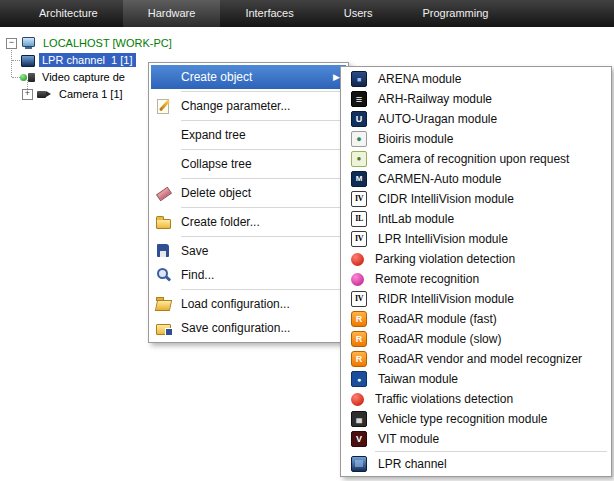 The image size is (614, 481). What do you see at coordinates (108, 43) in the screenshot?
I see `tree-node-label: LOCALHOST [WORK-PC]` at bounding box center [108, 43].